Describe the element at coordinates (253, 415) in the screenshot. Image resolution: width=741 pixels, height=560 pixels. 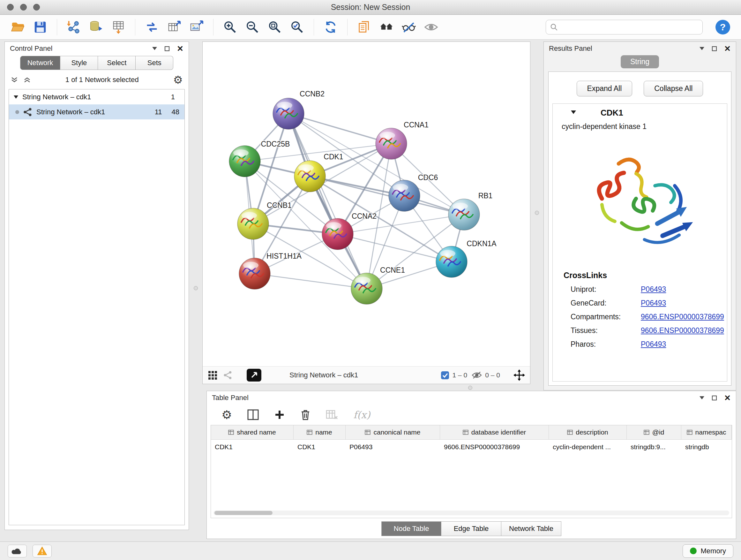
I see `show-columns-icon` at that location.